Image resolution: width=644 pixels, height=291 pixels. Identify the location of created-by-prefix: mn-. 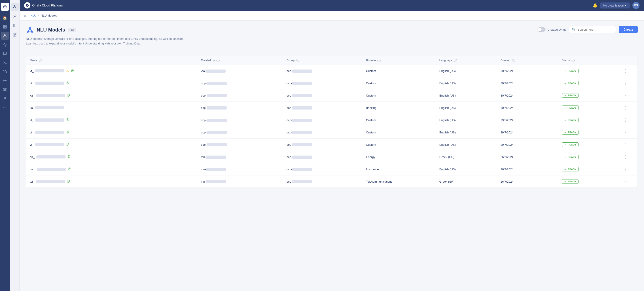
(204, 182).